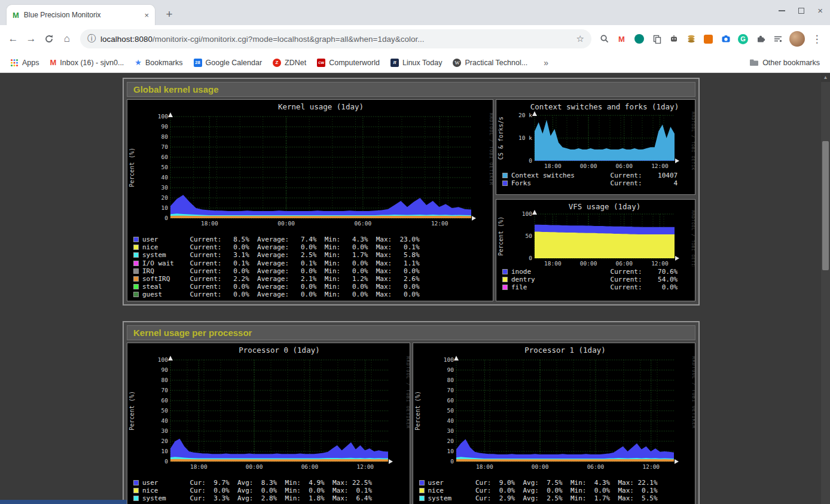 The width and height of the screenshot is (830, 504). What do you see at coordinates (16, 16) in the screenshot?
I see `monitorix-favicon-icon: M` at bounding box center [16, 16].